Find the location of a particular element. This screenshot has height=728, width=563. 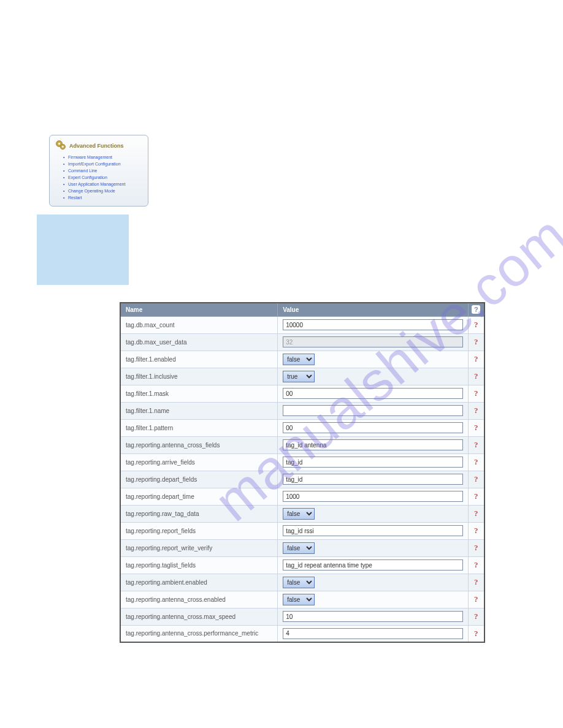

table-row: tag.reporting.depart_fields? is located at coordinates (302, 479).